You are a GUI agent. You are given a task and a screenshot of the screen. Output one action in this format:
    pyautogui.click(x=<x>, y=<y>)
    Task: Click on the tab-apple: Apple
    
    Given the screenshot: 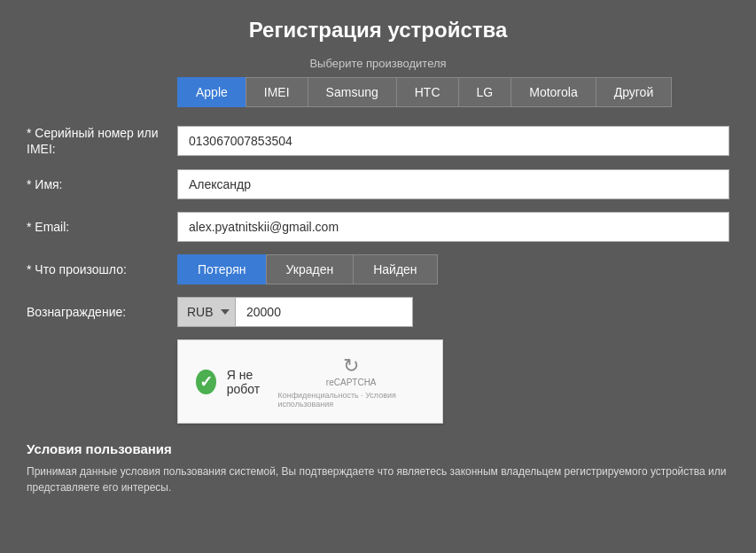 What is the action you would take?
    pyautogui.click(x=211, y=92)
    